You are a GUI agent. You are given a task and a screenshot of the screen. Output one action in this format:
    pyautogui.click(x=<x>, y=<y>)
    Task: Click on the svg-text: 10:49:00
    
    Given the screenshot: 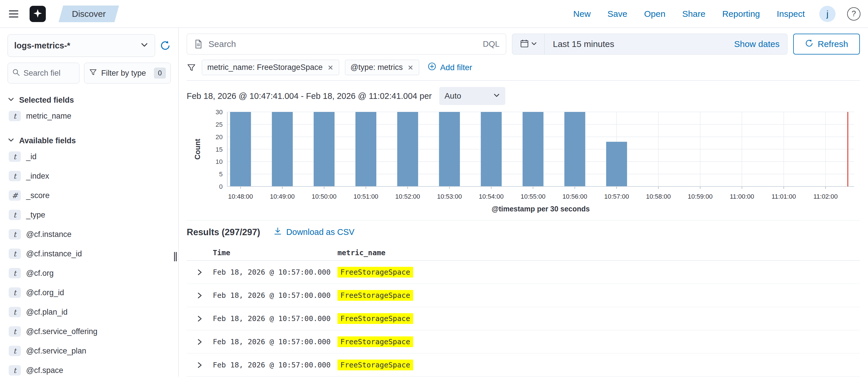 What is the action you would take?
    pyautogui.click(x=282, y=196)
    